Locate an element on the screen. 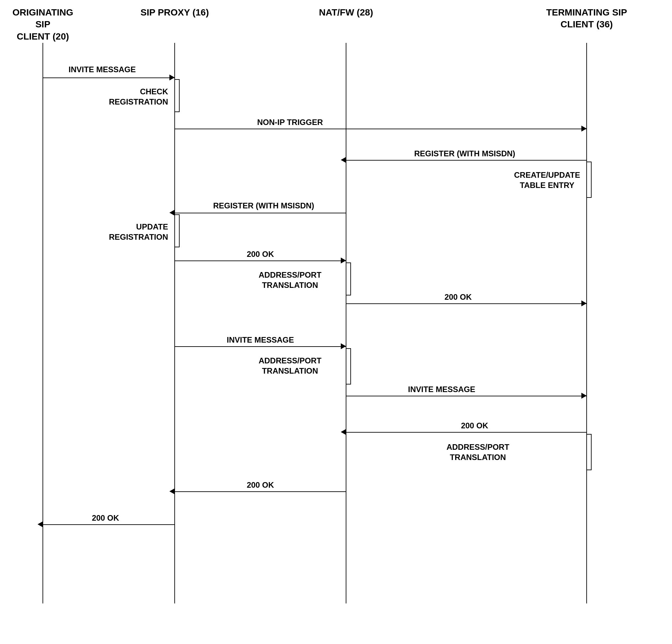  arrowhead-200ok4 is located at coordinates (172, 491).